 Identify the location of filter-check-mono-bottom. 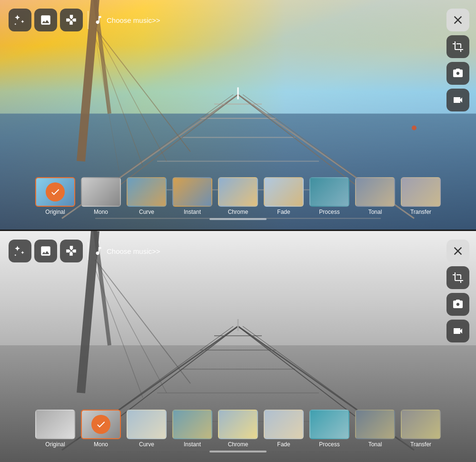
(101, 424).